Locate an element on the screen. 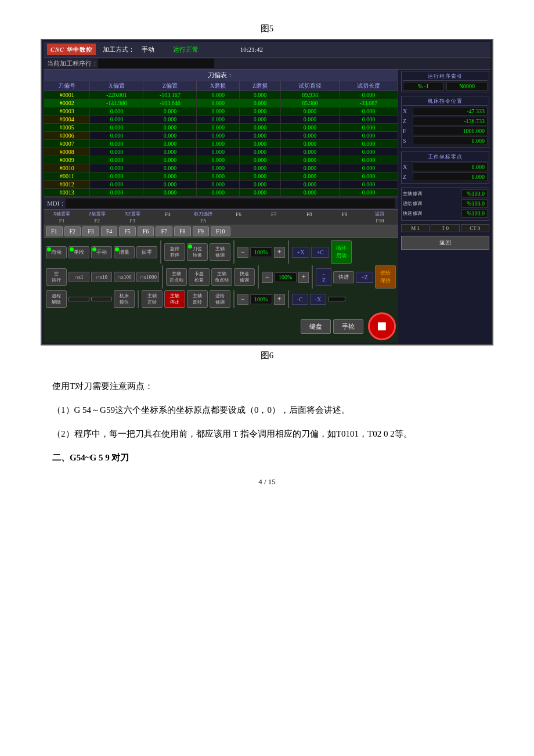 This screenshot has width=534, height=756. right-machine-title: 机床指令位置 is located at coordinates (445, 102).